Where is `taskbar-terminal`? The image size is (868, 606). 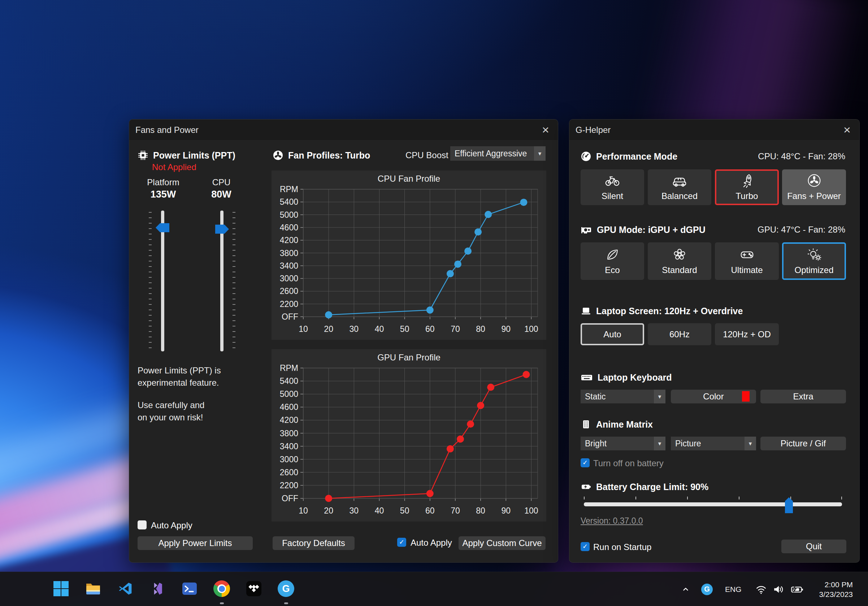
taskbar-terminal is located at coordinates (190, 589).